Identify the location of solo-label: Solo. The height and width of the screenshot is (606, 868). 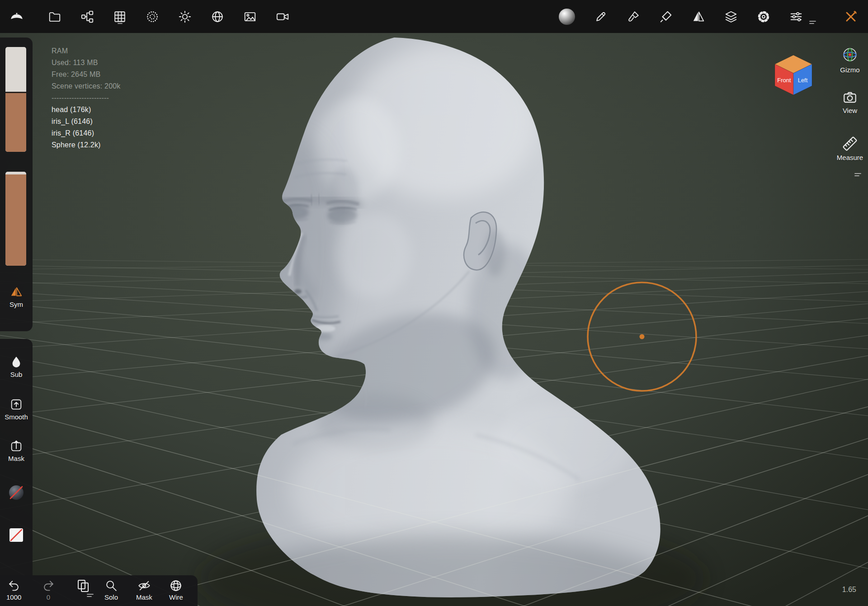
(111, 597).